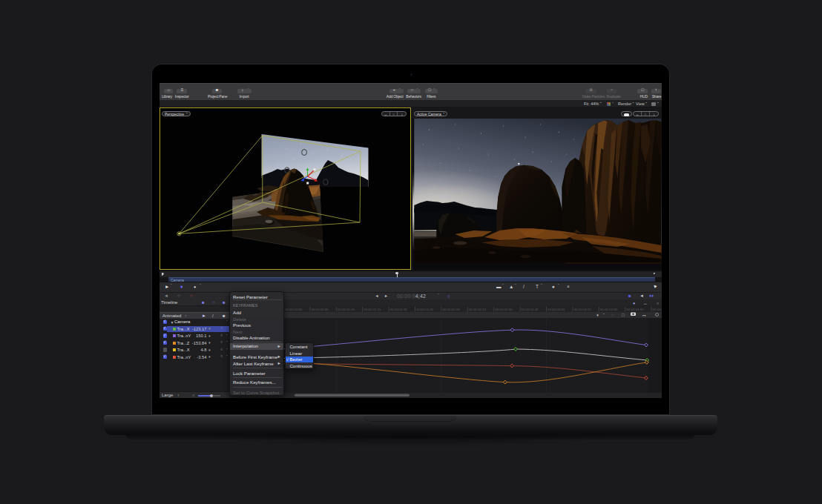  Describe the element at coordinates (608, 310) in the screenshot. I see `svg-text: 00:00:03:30` at that location.